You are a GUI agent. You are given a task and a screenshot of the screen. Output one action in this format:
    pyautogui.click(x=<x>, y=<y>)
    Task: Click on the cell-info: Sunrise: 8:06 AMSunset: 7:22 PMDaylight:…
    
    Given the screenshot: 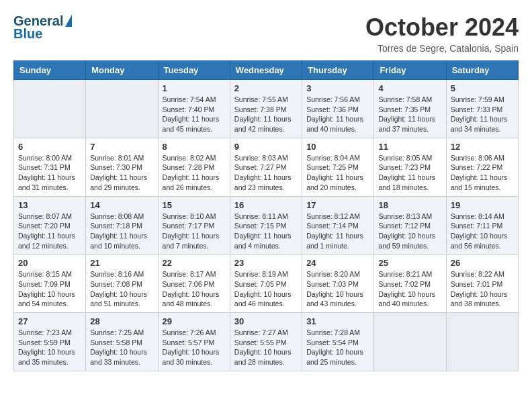 What is the action you would take?
    pyautogui.click(x=482, y=173)
    